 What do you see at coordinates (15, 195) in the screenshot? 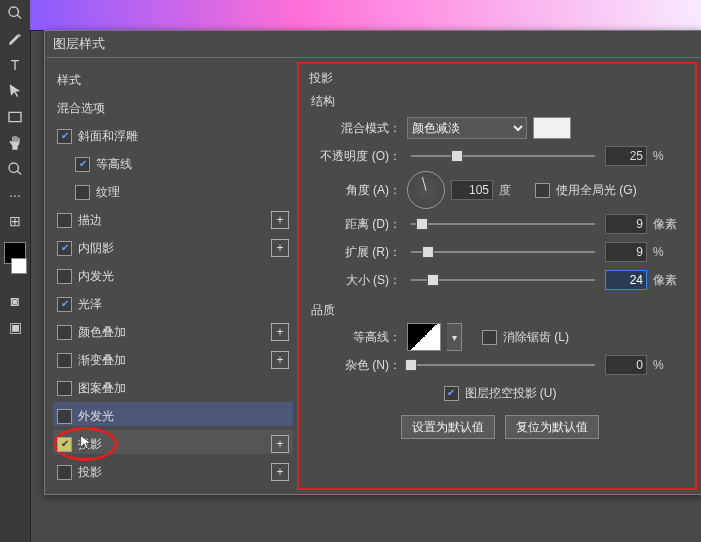
I see `edit-toolbar-icon: ···` at bounding box center [15, 195].